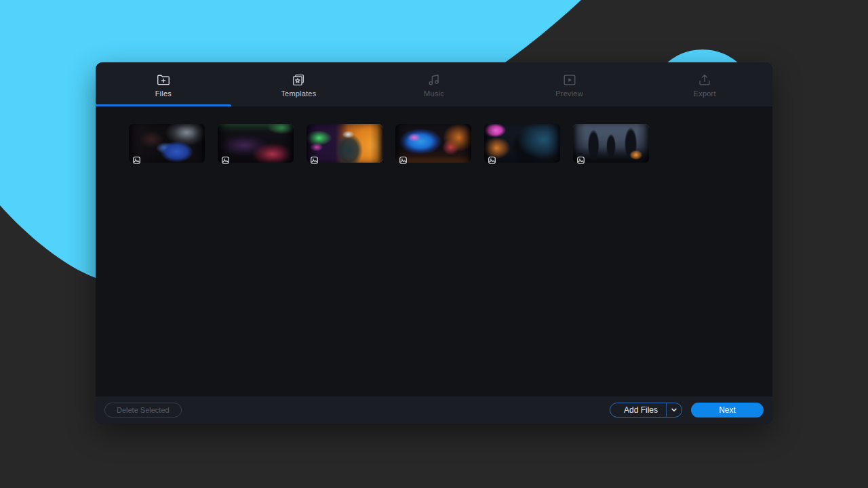 This screenshot has height=488, width=868. What do you see at coordinates (705, 84) in the screenshot?
I see `tab-export: Export` at bounding box center [705, 84].